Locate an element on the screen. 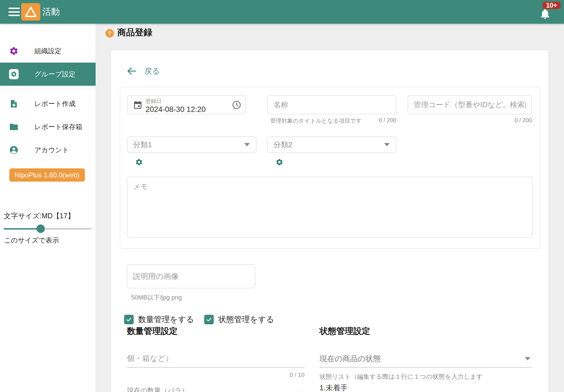  app-title: 活動 is located at coordinates (51, 12).